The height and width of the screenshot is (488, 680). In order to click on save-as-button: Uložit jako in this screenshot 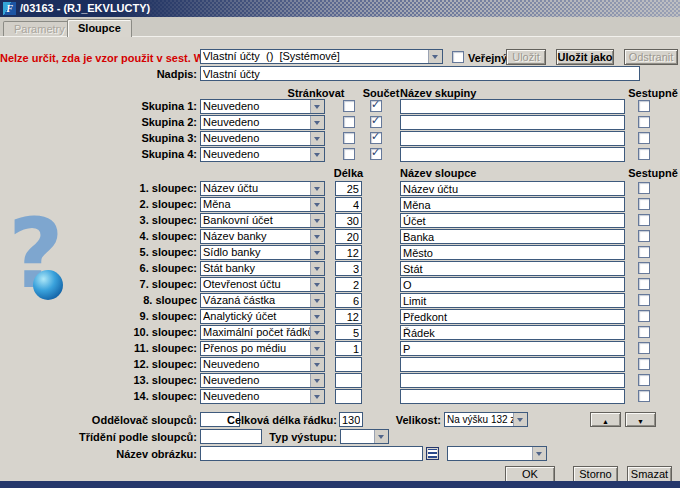, I will do `click(585, 57)`.